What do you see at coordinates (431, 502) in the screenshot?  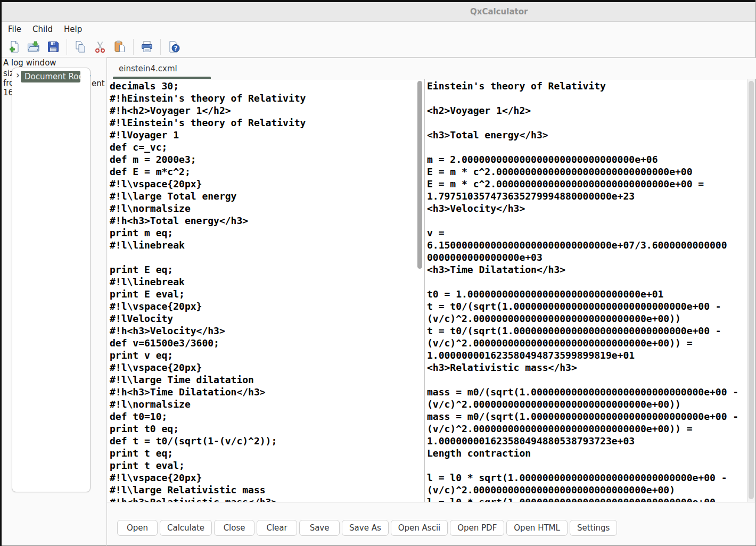 I see `editor-footer-divider` at bounding box center [431, 502].